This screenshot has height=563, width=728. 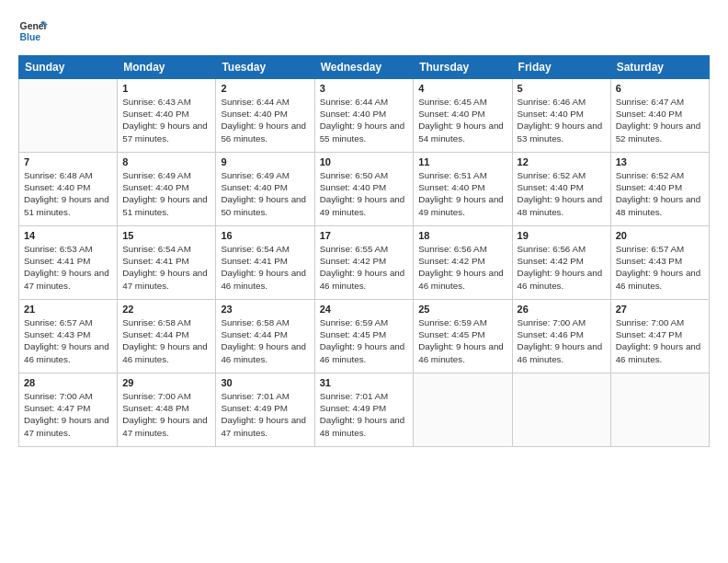 What do you see at coordinates (68, 162) in the screenshot?
I see `day-number: 7` at bounding box center [68, 162].